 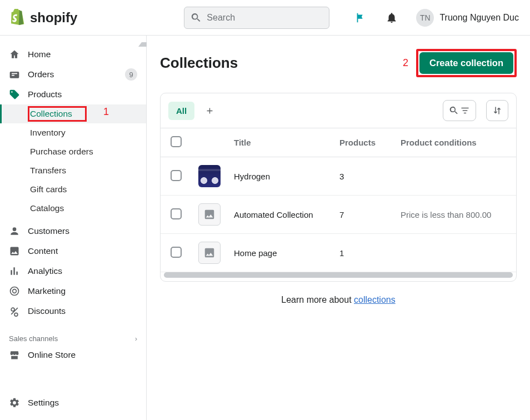 I want to click on sidebar-item-orders: Orders 9, so click(x=73, y=74).